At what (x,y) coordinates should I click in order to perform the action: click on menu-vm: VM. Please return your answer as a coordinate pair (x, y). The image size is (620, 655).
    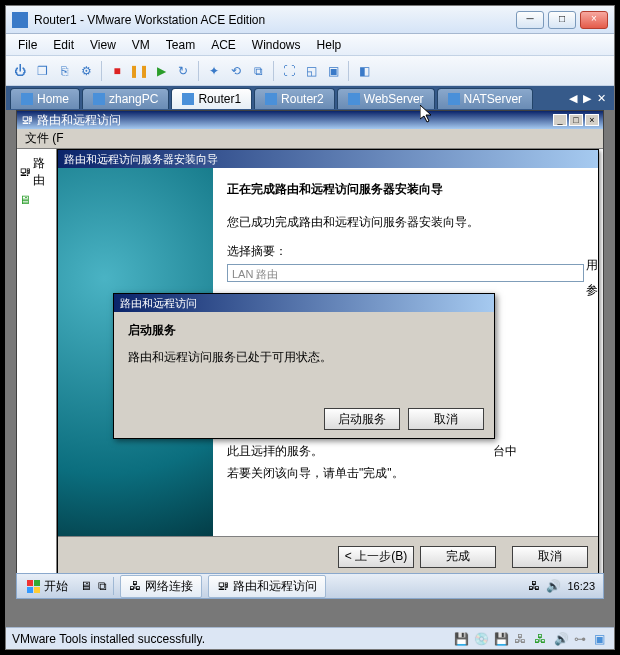
    Looking at the image, I should click on (141, 45).